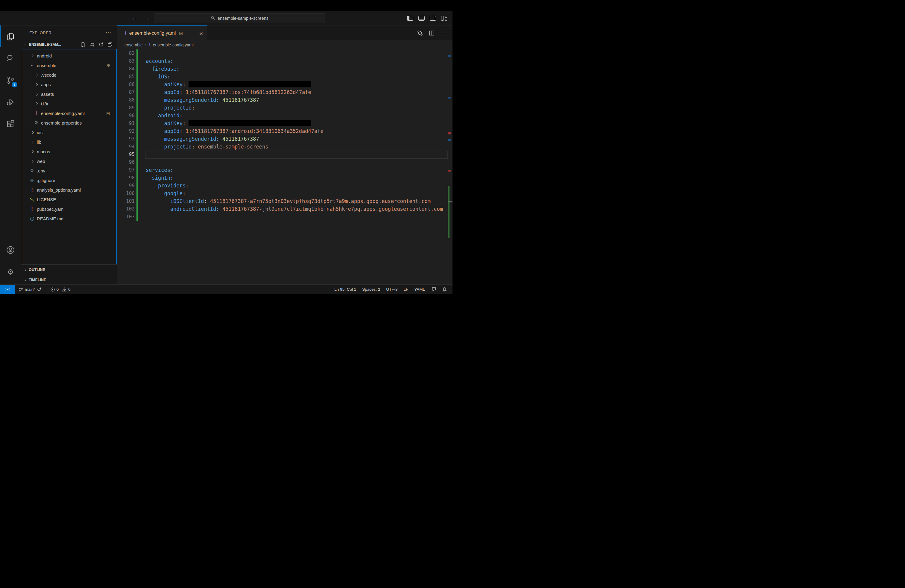 The width and height of the screenshot is (905, 588). What do you see at coordinates (32, 200) in the screenshot?
I see `key-icon` at bounding box center [32, 200].